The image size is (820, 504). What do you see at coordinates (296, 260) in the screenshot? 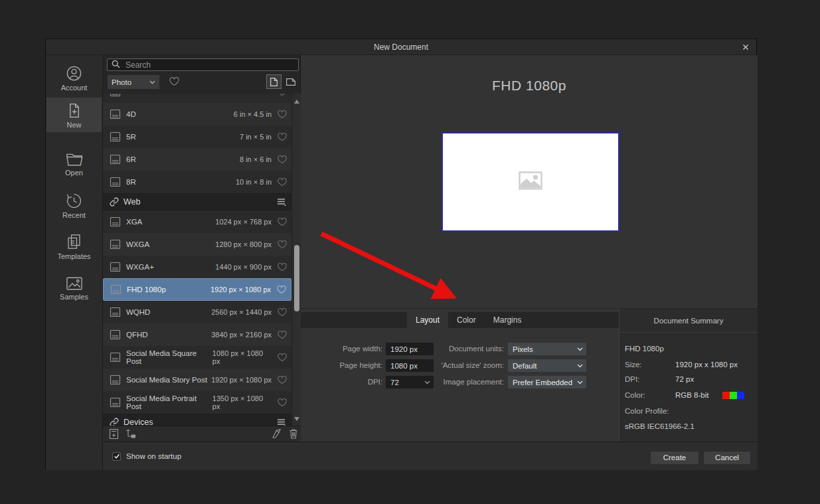
I see `list-scrollbar` at bounding box center [296, 260].